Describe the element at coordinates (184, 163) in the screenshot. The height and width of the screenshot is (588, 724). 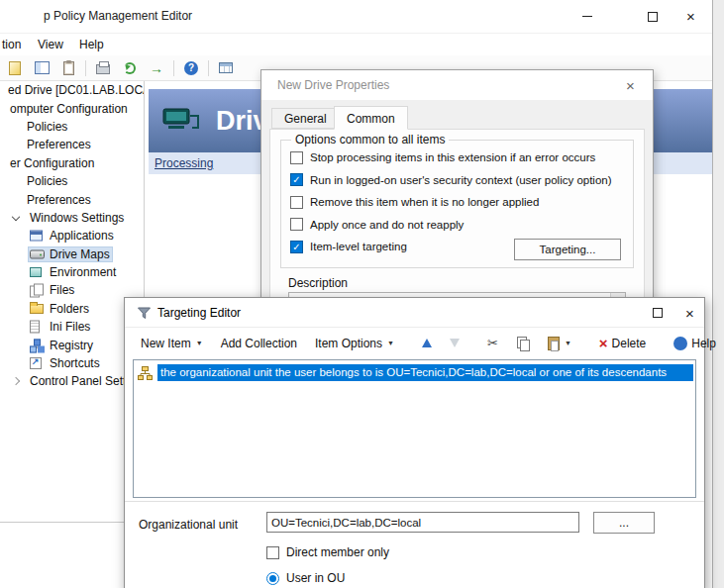
I see `processing-link: Processing` at that location.